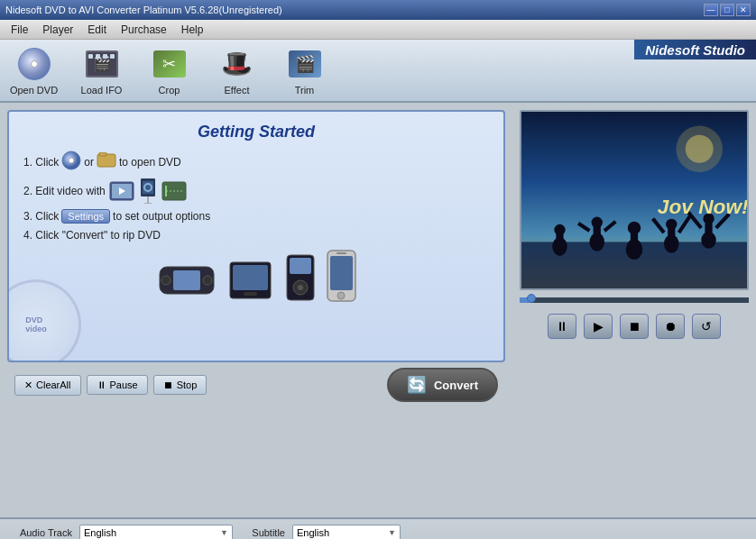 The height and width of the screenshot is (539, 756). I want to click on bottom-fields: Audio Track English ▼ Subtitle English ▼…, so click(378, 528).